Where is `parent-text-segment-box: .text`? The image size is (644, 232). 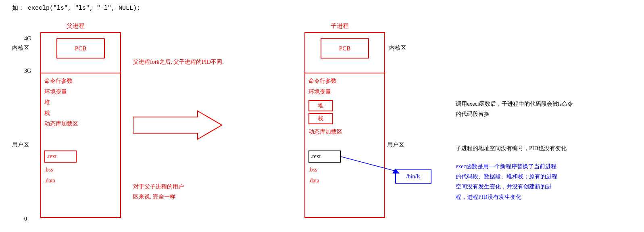 parent-text-segment-box: .text is located at coordinates (60, 157).